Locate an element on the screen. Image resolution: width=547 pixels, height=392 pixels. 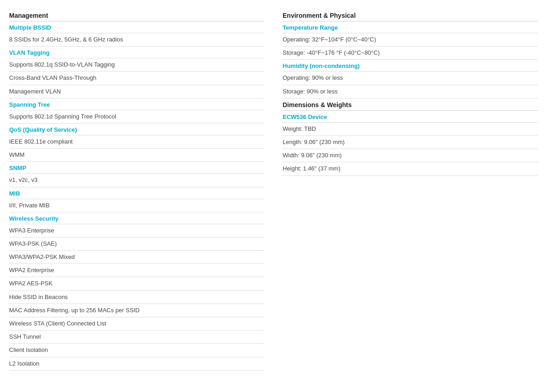
list-item: IEEE 802.11e compliant is located at coordinates (137, 142).